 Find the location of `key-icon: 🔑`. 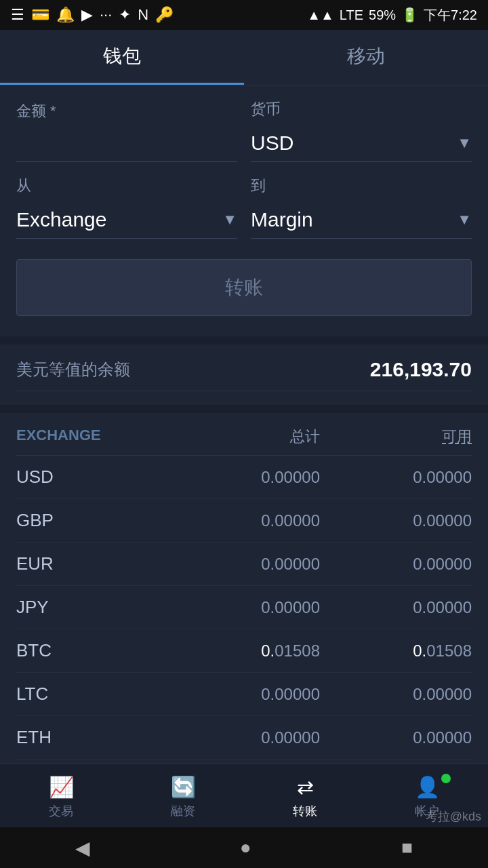

key-icon: 🔑 is located at coordinates (164, 15).